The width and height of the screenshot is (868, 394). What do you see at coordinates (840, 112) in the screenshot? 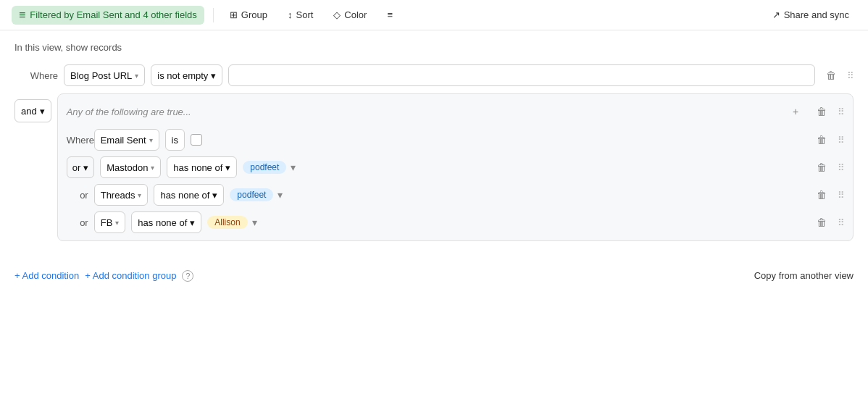
I see `drag-handle-group: ⠿` at bounding box center [840, 112].